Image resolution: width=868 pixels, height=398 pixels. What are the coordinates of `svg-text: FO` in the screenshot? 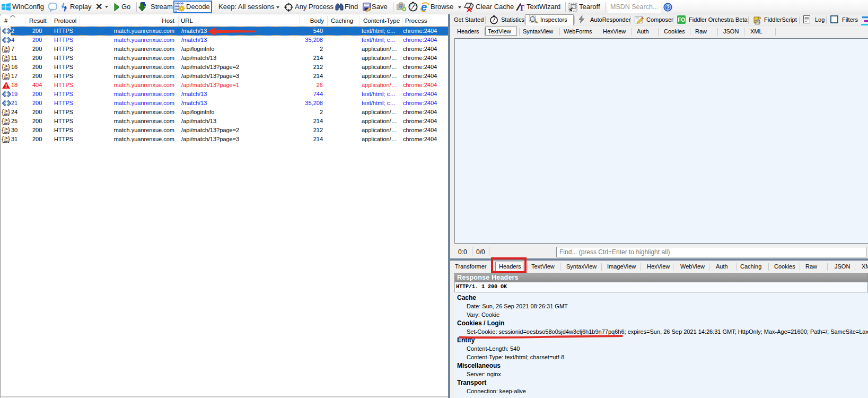 It's located at (681, 20).